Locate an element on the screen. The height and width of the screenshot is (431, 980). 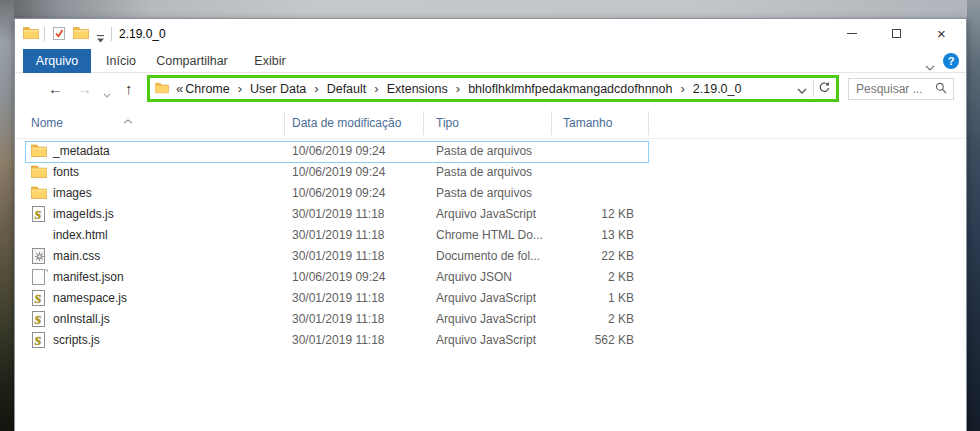
file-row: onInstall.js 30/01/2019 11:18 Arquivo Ja… is located at coordinates (490, 320).